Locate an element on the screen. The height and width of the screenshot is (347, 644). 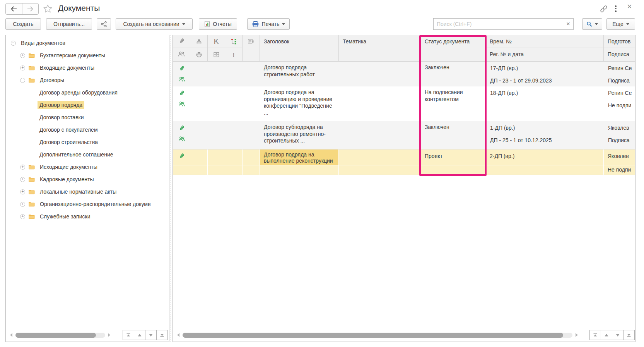
column-header-temp-number: Врем. № is located at coordinates (545, 42).